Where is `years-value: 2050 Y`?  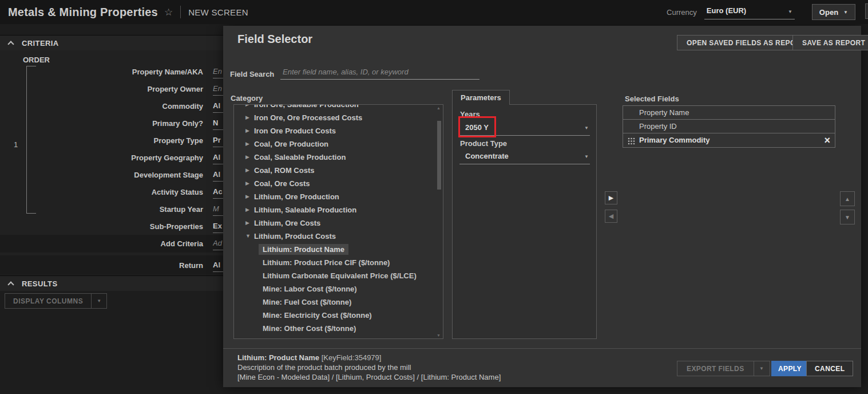
years-value: 2050 Y is located at coordinates (477, 127).